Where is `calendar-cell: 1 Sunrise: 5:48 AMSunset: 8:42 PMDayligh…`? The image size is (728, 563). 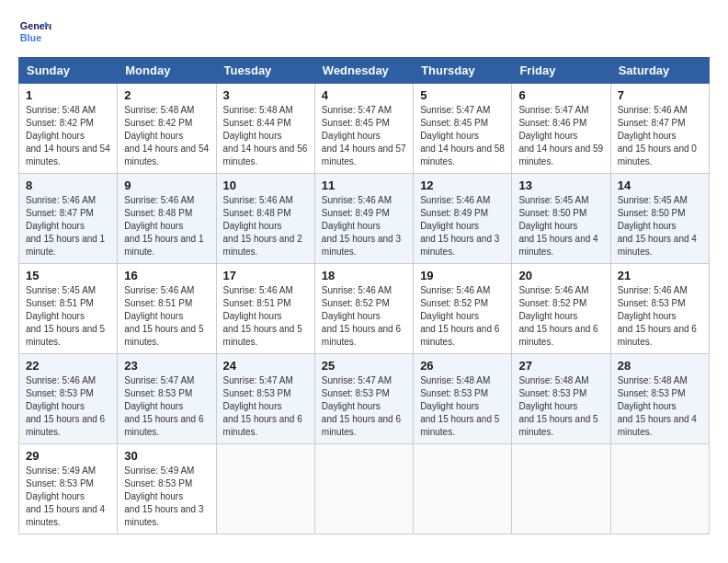 calendar-cell: 1 Sunrise: 5:48 AMSunset: 8:42 PMDayligh… is located at coordinates (68, 129).